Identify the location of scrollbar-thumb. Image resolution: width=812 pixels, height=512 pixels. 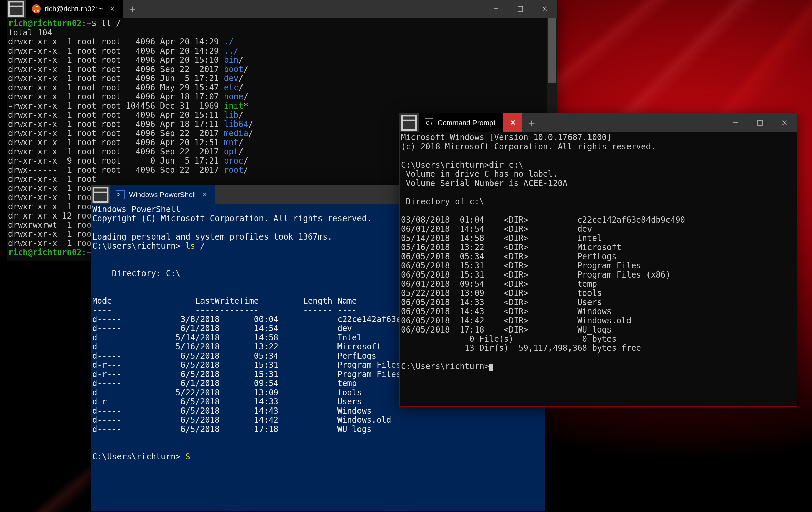
(552, 51).